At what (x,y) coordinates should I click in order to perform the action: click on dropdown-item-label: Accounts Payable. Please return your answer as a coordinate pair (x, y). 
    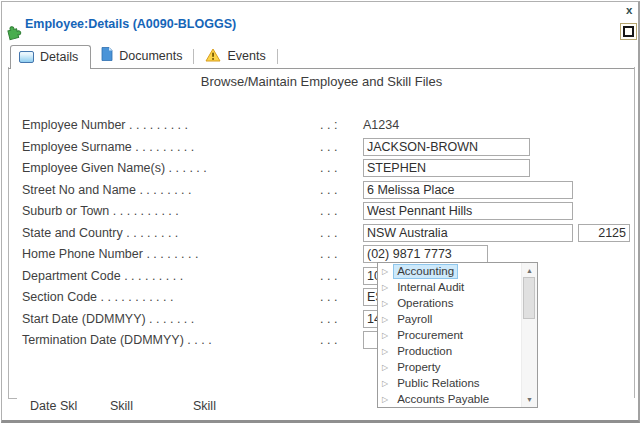
    Looking at the image, I should click on (443, 400).